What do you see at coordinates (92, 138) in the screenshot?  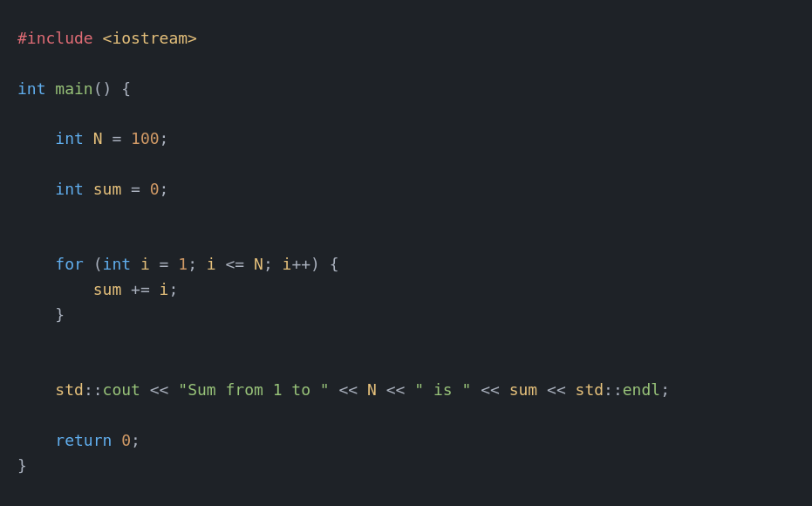 I see `n-declaration: int N = 100;` at bounding box center [92, 138].